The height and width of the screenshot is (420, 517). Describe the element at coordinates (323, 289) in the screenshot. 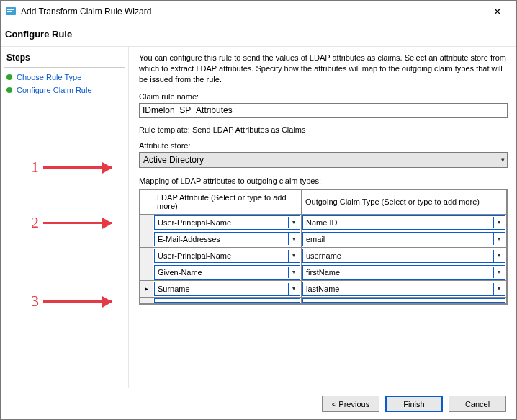

I see `outgoing-claim-value: lastName` at that location.